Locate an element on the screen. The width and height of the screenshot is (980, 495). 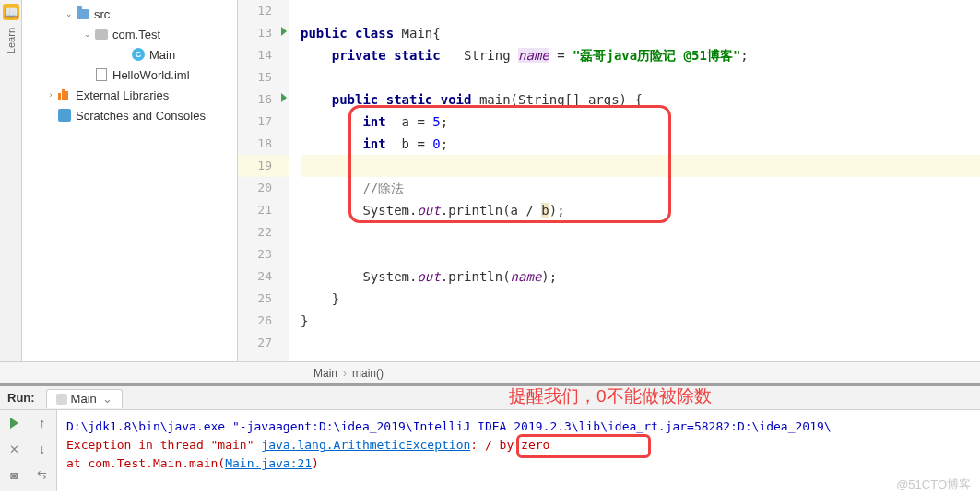
code-line: public class Main{ is located at coordinates (640, 33).